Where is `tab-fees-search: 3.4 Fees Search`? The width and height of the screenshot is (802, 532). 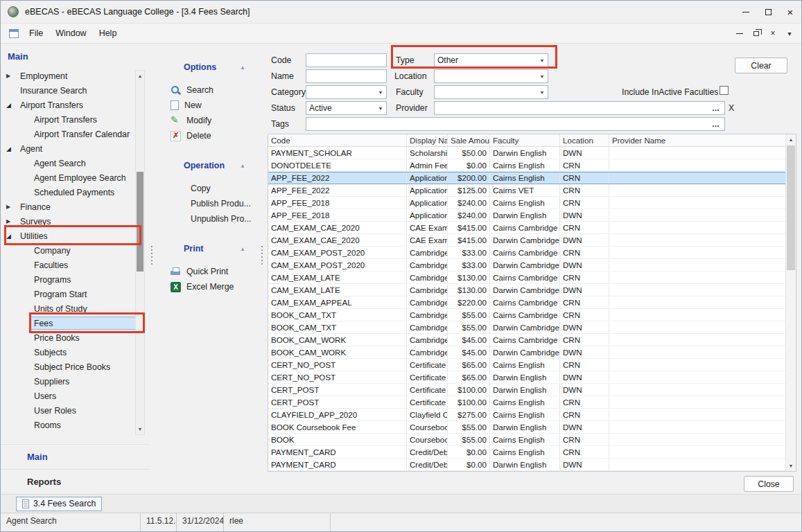 tab-fees-search: 3.4 Fees Search is located at coordinates (59, 504).